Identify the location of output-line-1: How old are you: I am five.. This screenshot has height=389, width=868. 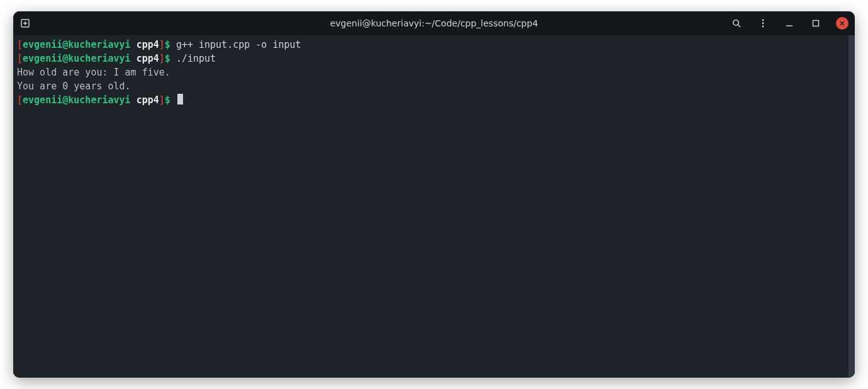
(94, 72).